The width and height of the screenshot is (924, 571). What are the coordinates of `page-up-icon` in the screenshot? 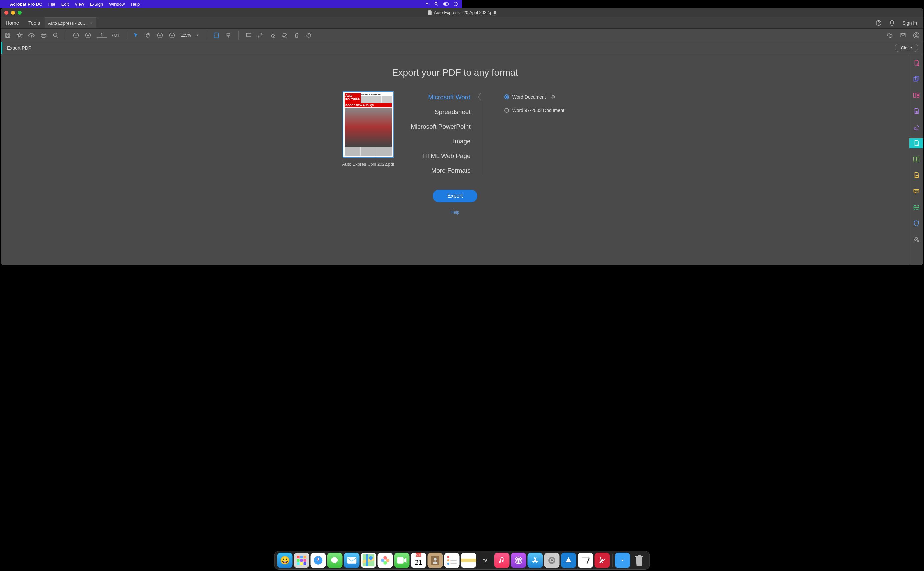 It's located at (76, 35).